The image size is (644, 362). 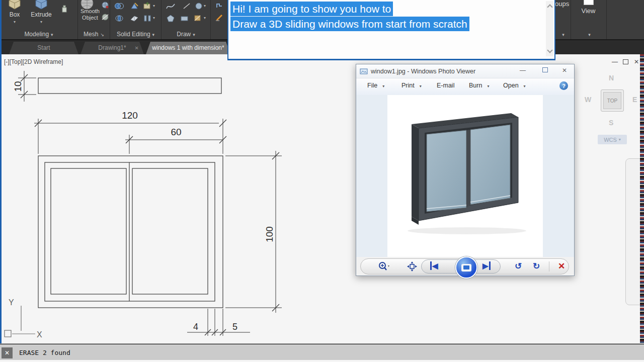 What do you see at coordinates (15, 13) in the screenshot?
I see `box-tool-button: Box ▾` at bounding box center [15, 13].